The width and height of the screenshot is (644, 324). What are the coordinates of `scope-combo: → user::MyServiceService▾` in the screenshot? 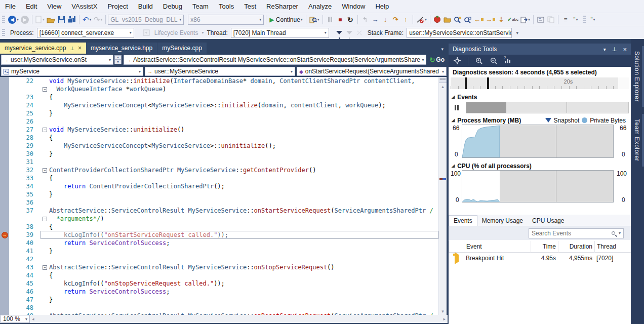 It's located at (220, 71).